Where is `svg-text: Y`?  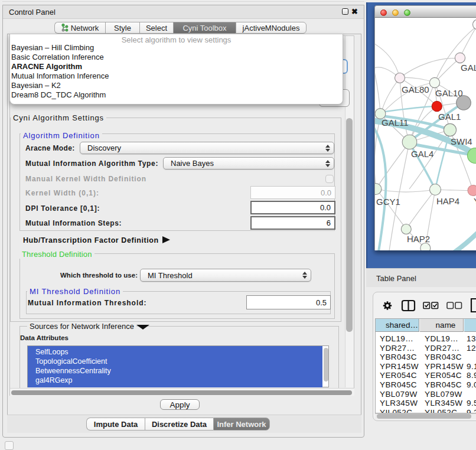 svg-text: Y is located at coordinates (475, 201).